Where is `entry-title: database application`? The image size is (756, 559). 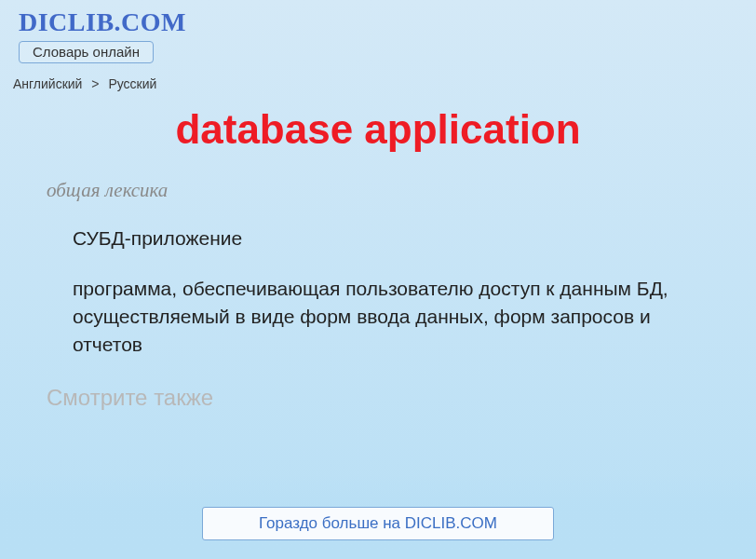
entry-title: database application is located at coordinates (378, 130).